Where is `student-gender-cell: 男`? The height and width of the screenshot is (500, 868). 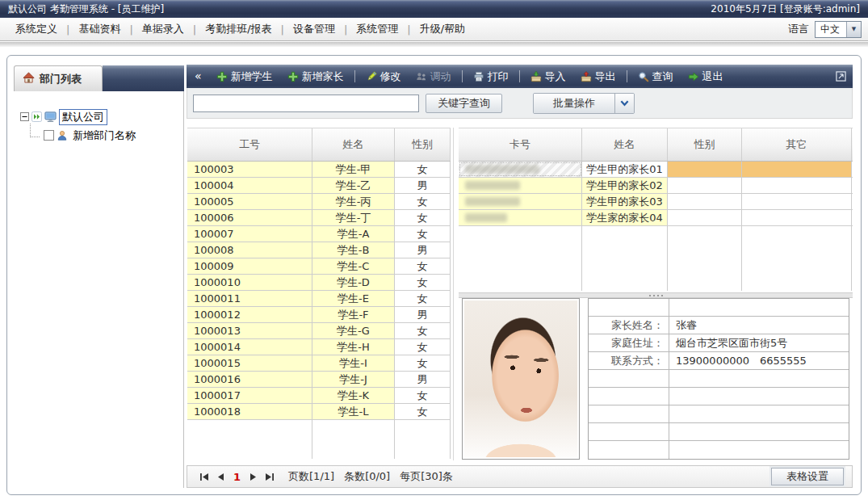
student-gender-cell: 男 is located at coordinates (423, 250).